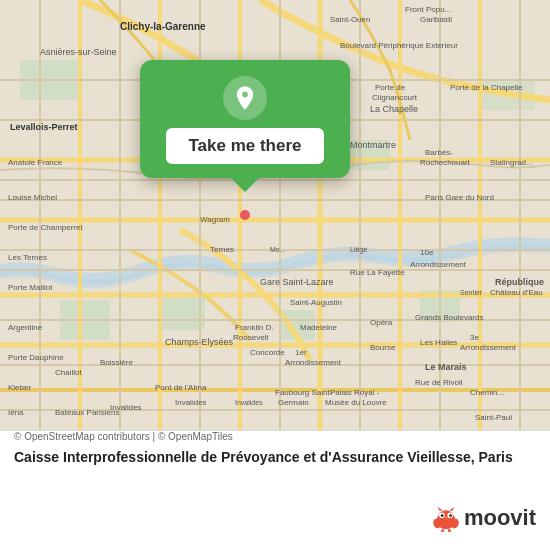  Describe the element at coordinates (446, 518) in the screenshot. I see `moovit-bird-icon` at that location.